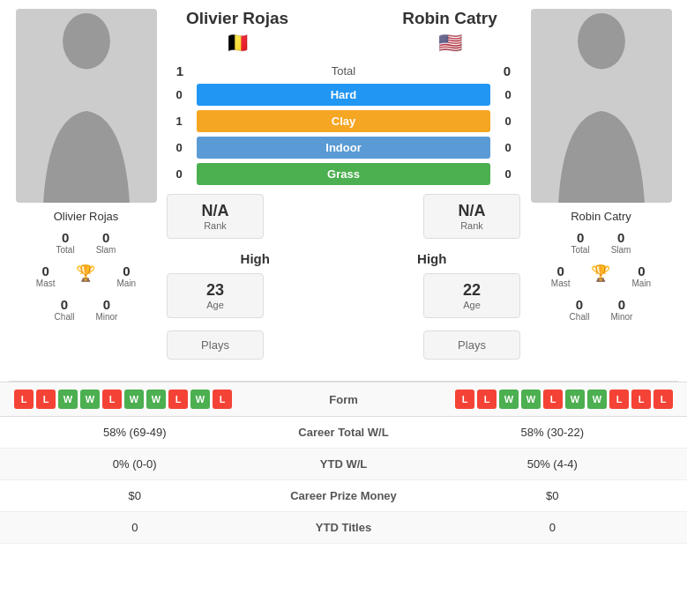  Describe the element at coordinates (344, 122) in the screenshot. I see `clay-button: Clay` at that location.